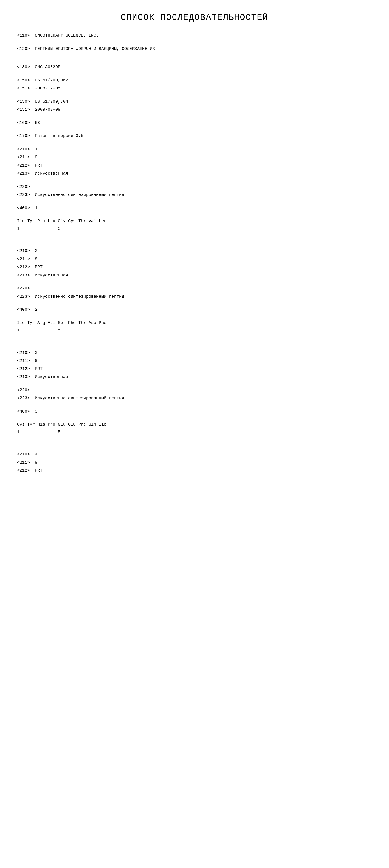 The width and height of the screenshot is (389, 868). Describe the element at coordinates (195, 323) in the screenshot. I see `seq2-sequence: Ile Tyr Arg Val Ser Phe Thr Asp Phe` at that location.